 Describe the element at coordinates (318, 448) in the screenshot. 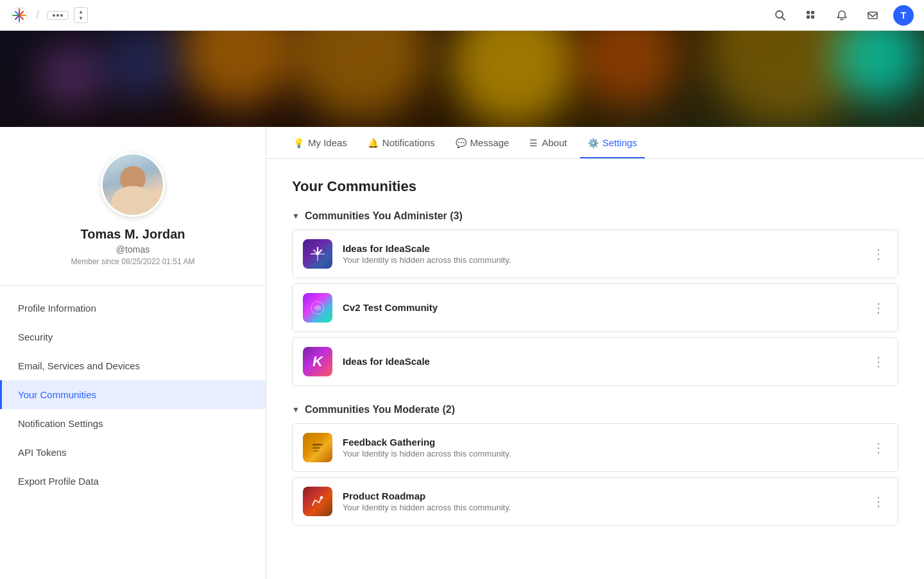

I see `community-logo-feedback` at that location.